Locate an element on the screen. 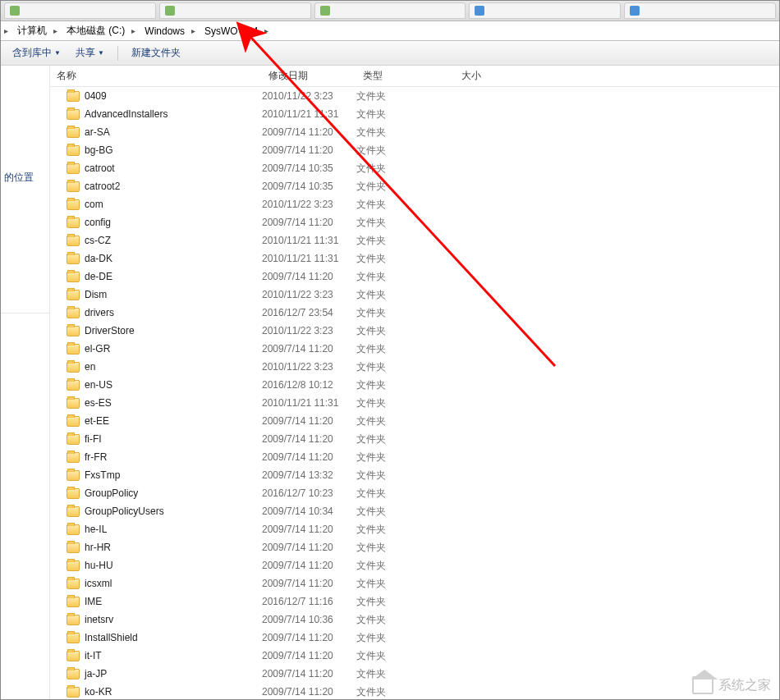 The height and width of the screenshot is (700, 780). toolbar-label: 新建文件夹 is located at coordinates (156, 53).